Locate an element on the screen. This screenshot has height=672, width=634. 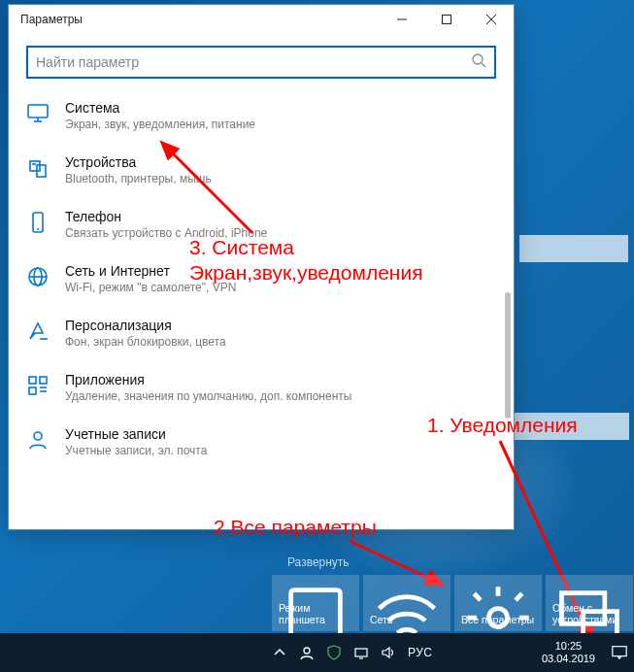
tray-date: 03.04.2019 is located at coordinates (569, 658).